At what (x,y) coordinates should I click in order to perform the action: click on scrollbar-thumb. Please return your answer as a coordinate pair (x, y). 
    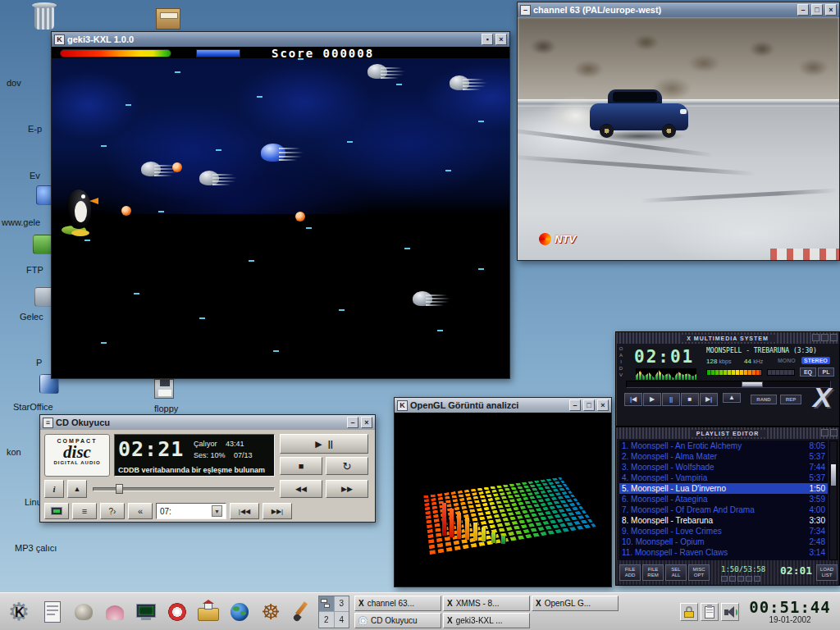
    Looking at the image, I should click on (833, 475).